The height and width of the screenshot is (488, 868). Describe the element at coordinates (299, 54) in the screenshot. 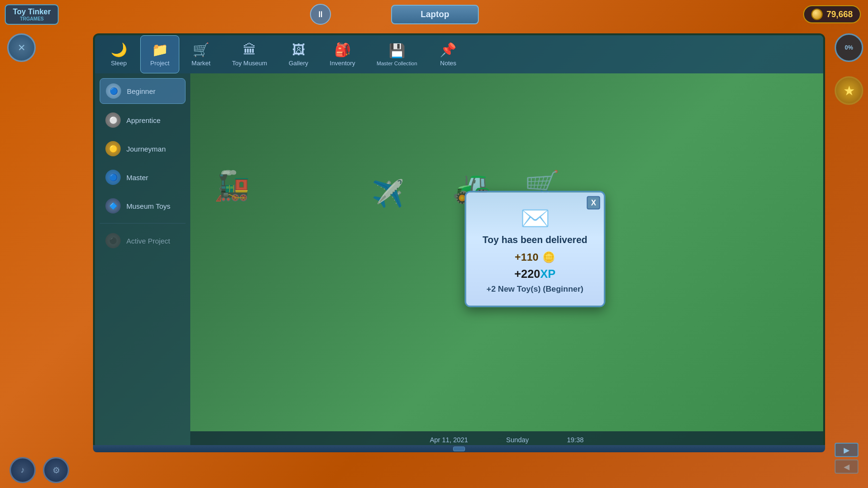

I see `nav-item-gallery: 🖼 Gallery` at that location.